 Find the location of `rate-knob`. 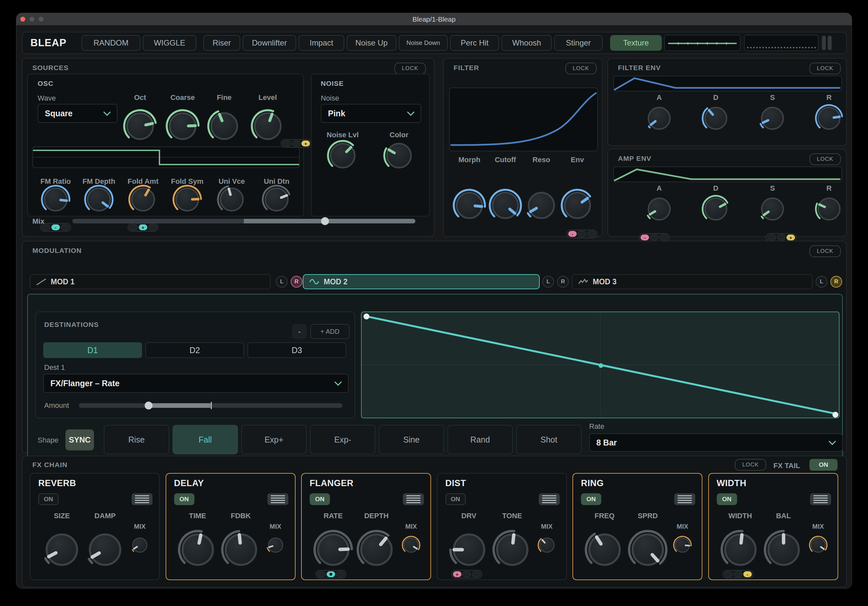

rate-knob is located at coordinates (333, 550).